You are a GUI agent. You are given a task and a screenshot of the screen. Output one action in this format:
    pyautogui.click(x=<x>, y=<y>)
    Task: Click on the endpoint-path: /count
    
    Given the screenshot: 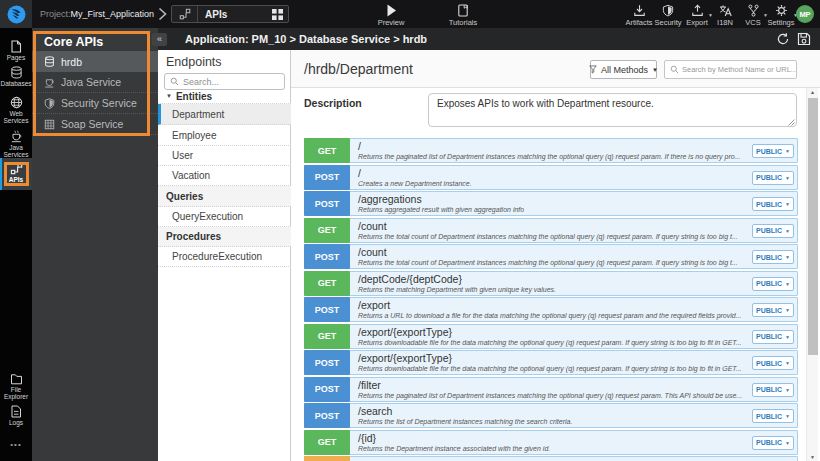 What is the action you would take?
    pyautogui.click(x=548, y=252)
    